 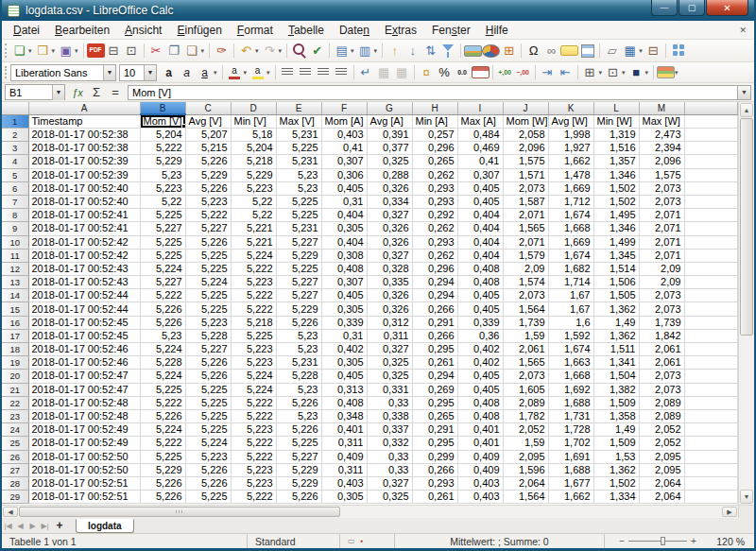 What do you see at coordinates (435, 363) in the screenshot?
I see `cell: 0,261` at bounding box center [435, 363].